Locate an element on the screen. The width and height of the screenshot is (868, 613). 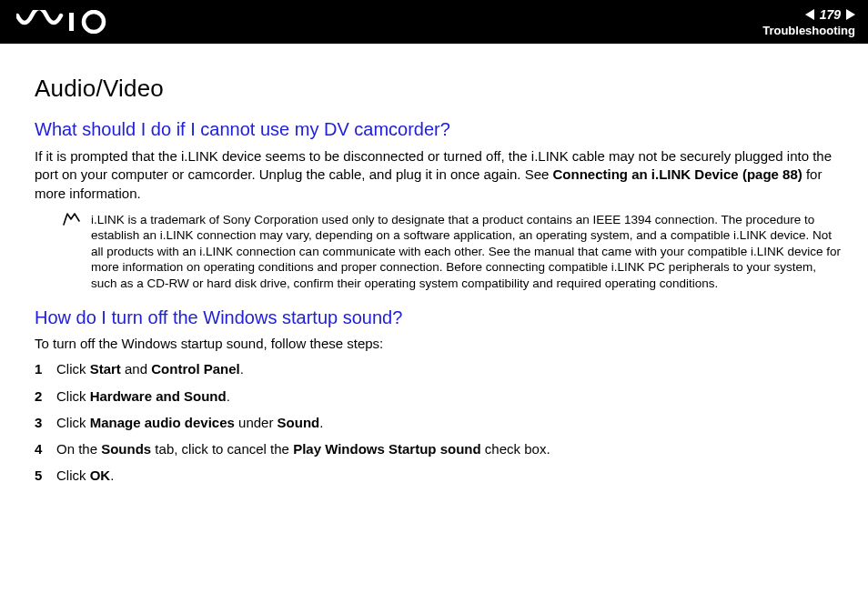
header-bar: 179 Troubleshooting is located at coordinates (434, 22).